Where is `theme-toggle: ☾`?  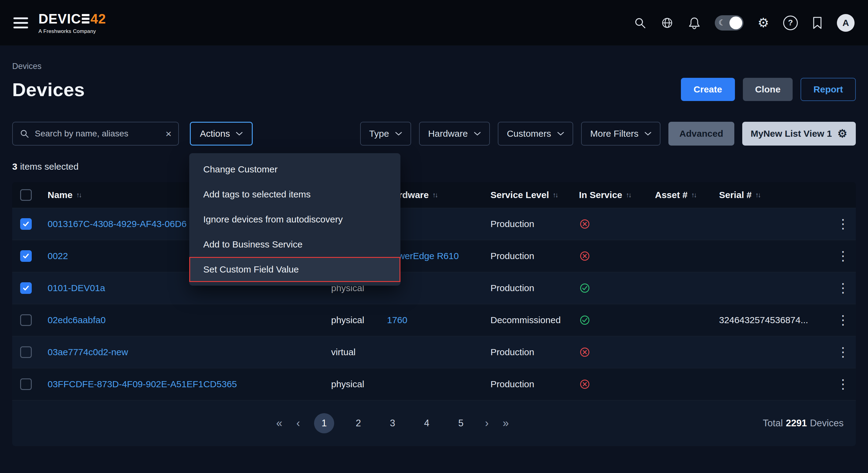 theme-toggle: ☾ is located at coordinates (729, 23).